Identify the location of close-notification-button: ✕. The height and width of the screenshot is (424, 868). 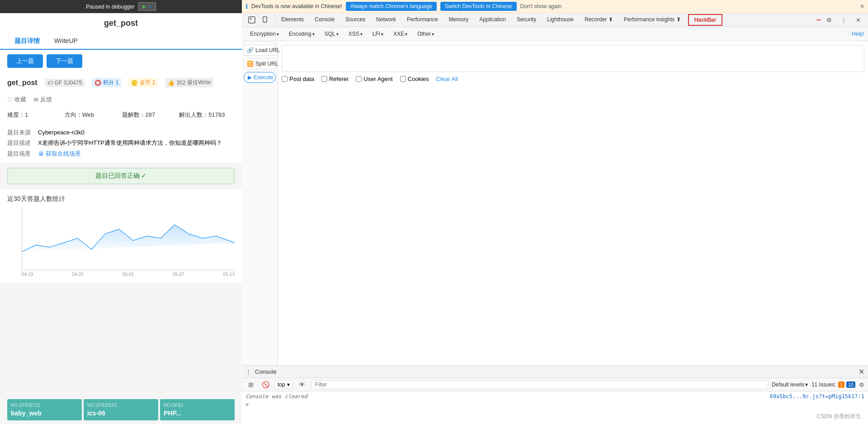
(862, 6).